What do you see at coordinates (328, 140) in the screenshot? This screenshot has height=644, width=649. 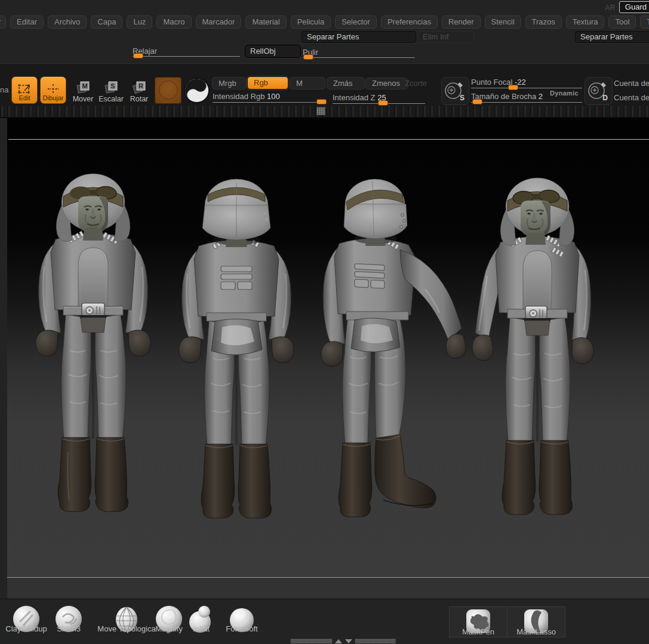 I see `canvas-top-line` at bounding box center [328, 140].